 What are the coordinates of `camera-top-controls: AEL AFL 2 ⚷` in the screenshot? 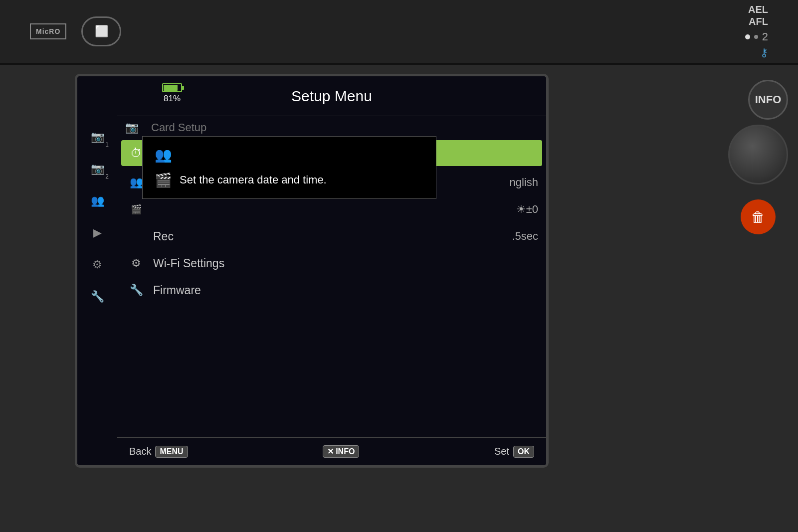 It's located at (757, 31).